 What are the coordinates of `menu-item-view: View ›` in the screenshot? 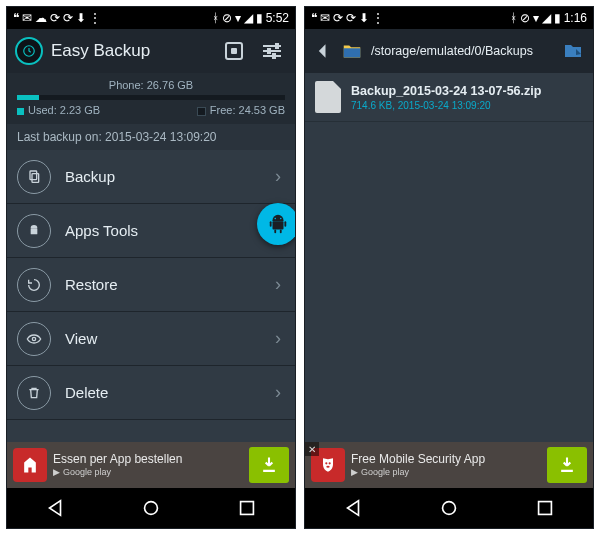 It's located at (151, 339).